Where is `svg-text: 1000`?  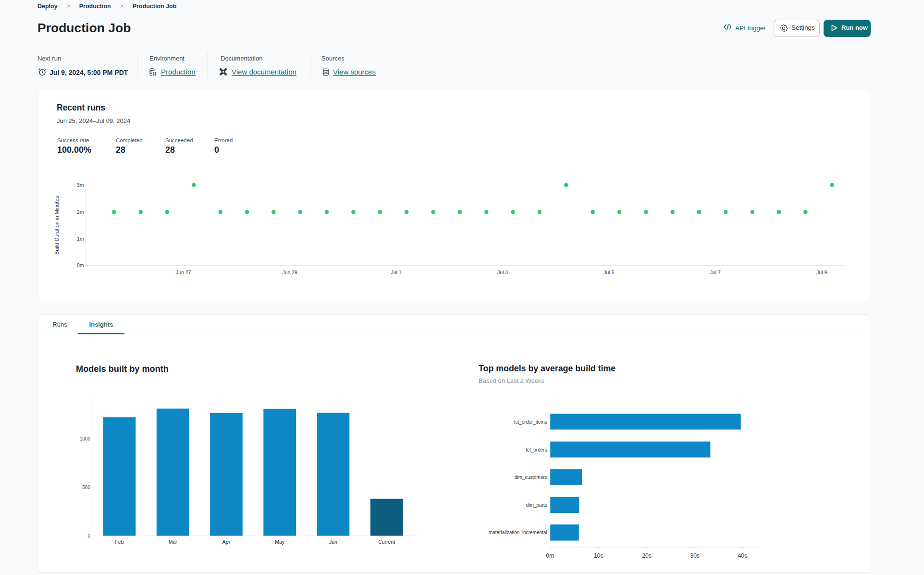
svg-text: 1000 is located at coordinates (86, 439).